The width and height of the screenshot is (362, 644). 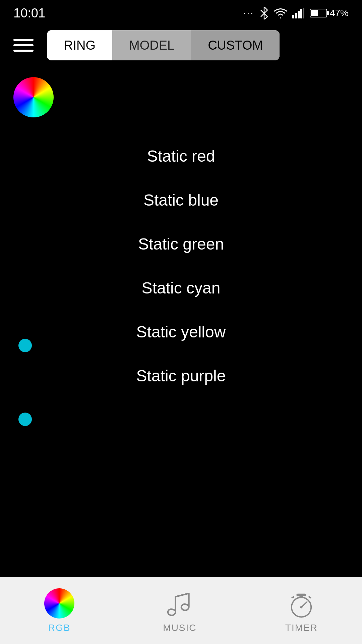 What do you see at coordinates (180, 628) in the screenshot?
I see `nav-label-music: MUSIC` at bounding box center [180, 628].